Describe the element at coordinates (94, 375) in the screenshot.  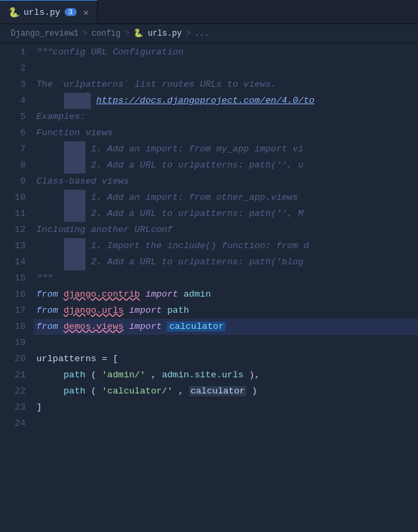
I see `paren-21a: (` at that location.